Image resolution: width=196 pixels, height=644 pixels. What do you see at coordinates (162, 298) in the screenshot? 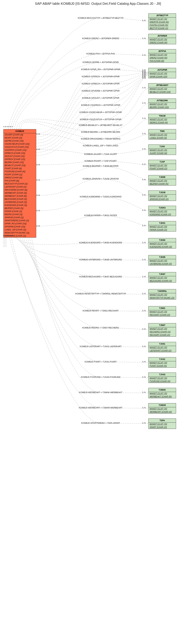
I see `entity-field: REMSTEPTYP [NUMC (2)]` at bounding box center [162, 298].